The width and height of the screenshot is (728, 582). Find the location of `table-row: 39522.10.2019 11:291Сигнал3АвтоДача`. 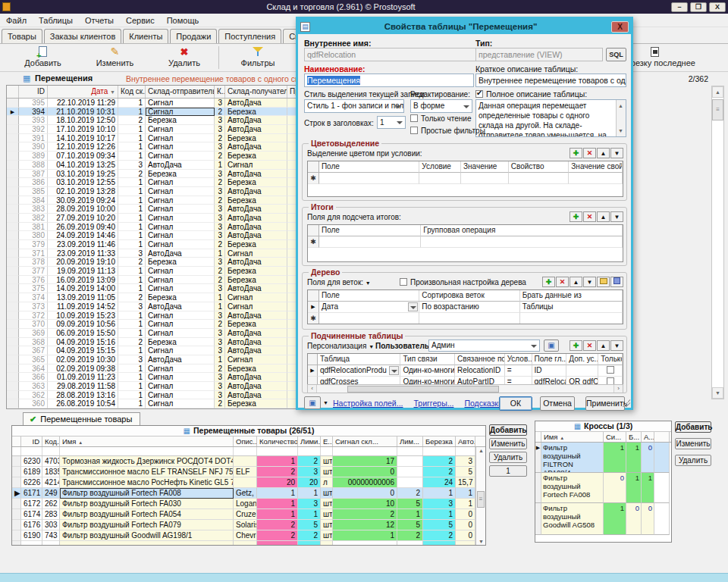

table-row: 39522.10.2019 11:291Сигнал3АвтоДача is located at coordinates (162, 103).